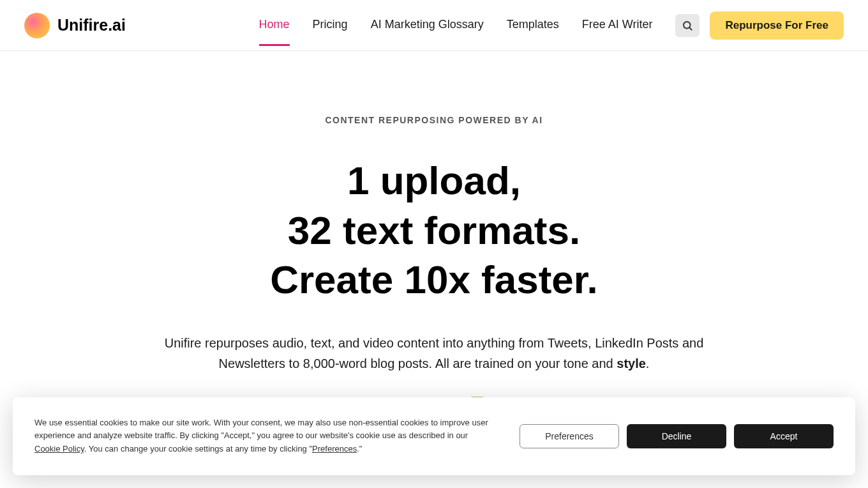 Image resolution: width=868 pixels, height=488 pixels. Describe the element at coordinates (434, 26) in the screenshot. I see `header: Unifire.ai Home Pricing AI Marketing Glo…` at that location.